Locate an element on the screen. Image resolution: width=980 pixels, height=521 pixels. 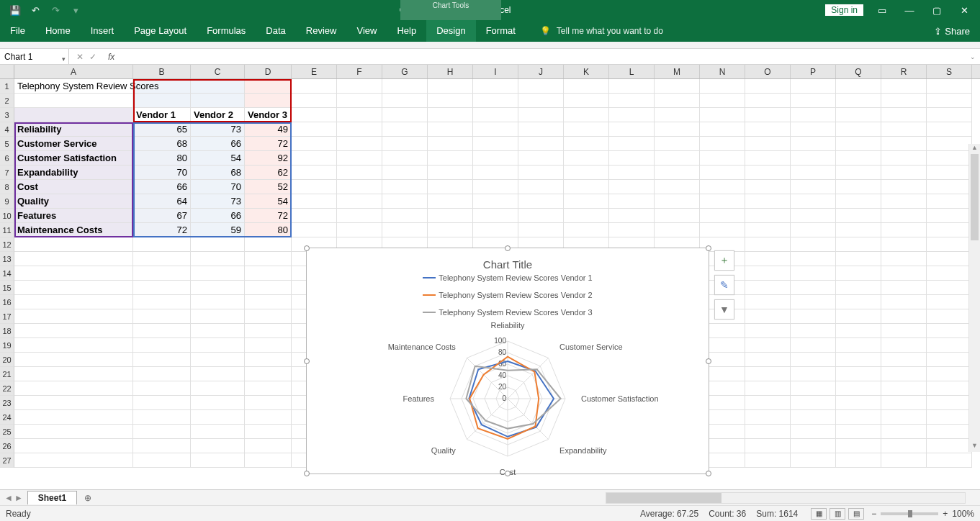
qat-customize-icon: ▾ is located at coordinates (76, 10).